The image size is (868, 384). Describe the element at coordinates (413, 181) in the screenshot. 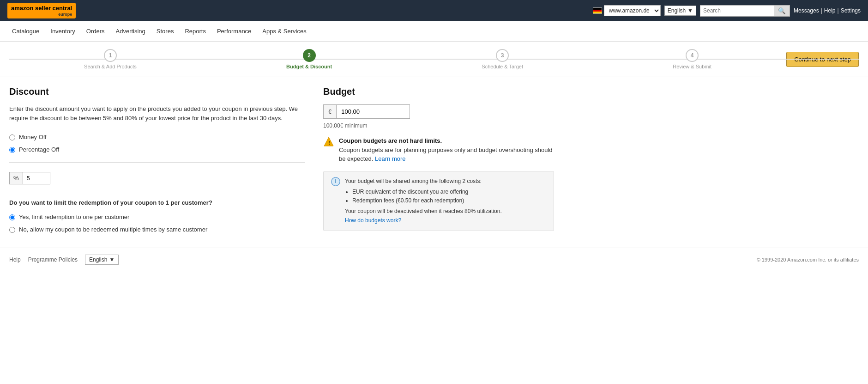

I see `info-line1: Your budget will be shared among the fol…` at that location.